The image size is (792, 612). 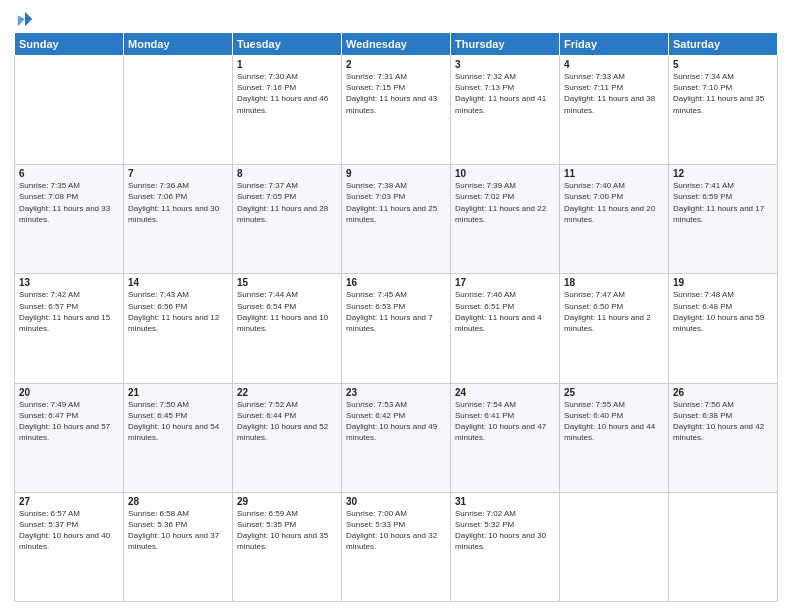 I want to click on day-number: 12, so click(x=723, y=174).